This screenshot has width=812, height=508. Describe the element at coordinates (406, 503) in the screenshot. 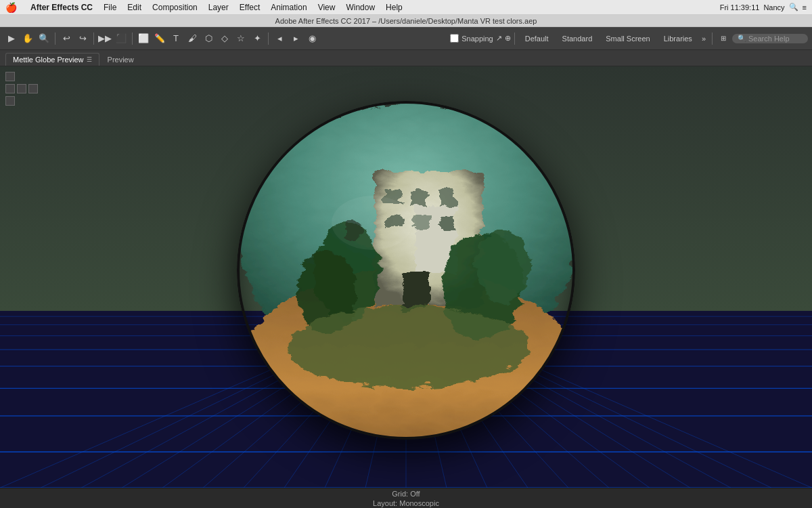

I see `layout-status: Layout: Monoscopic` at that location.